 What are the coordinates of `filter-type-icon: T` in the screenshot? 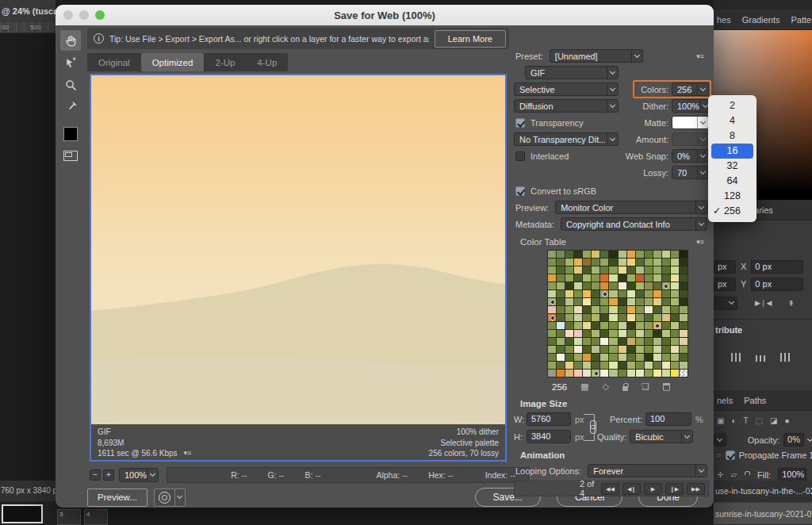 It's located at (746, 420).